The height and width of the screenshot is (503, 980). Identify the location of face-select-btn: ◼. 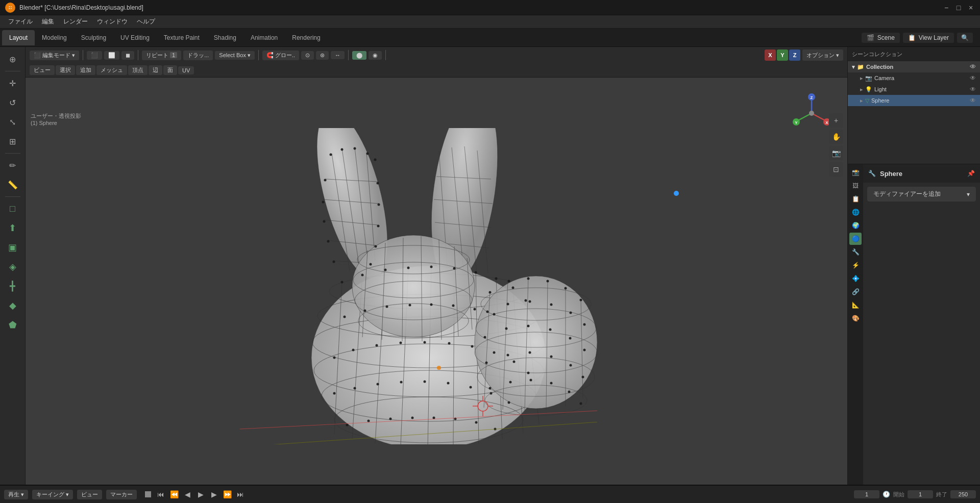
(128, 55).